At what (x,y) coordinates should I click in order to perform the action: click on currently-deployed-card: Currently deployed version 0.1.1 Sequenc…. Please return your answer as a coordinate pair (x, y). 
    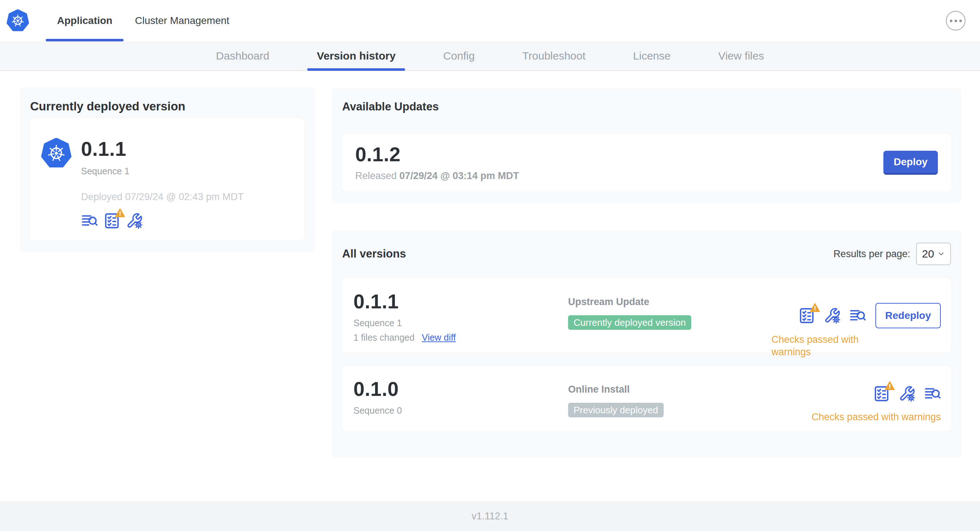
    Looking at the image, I should click on (167, 170).